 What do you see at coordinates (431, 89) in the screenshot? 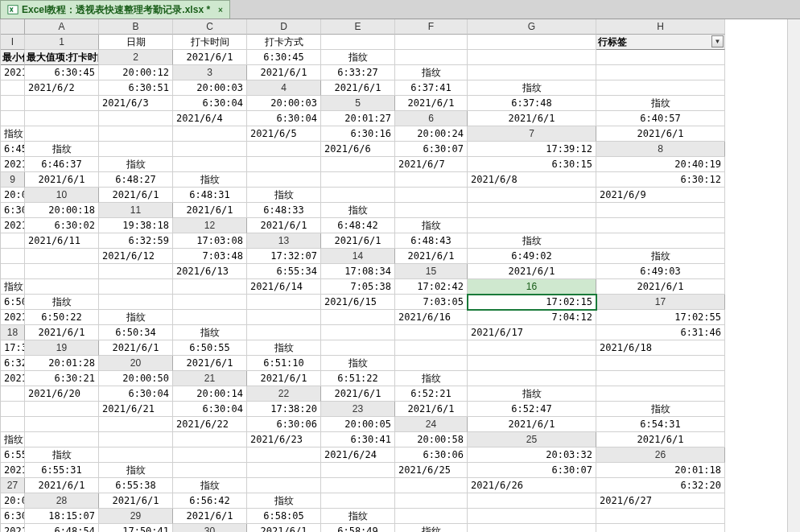
I see `cell: 6:37:41` at bounding box center [431, 89].